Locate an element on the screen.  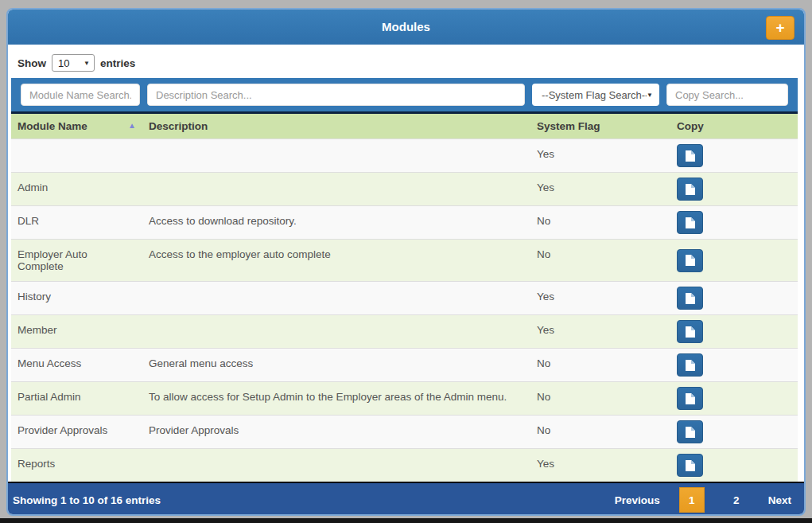
show-entries-label-after: entries is located at coordinates (118, 64).